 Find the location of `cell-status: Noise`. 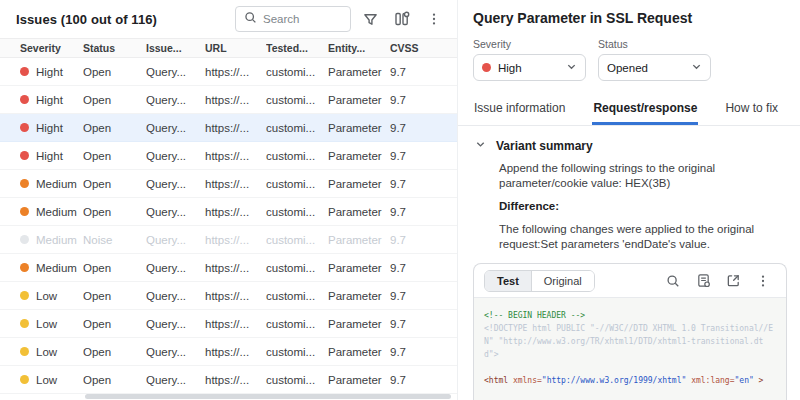

cell-status: Noise is located at coordinates (114, 240).